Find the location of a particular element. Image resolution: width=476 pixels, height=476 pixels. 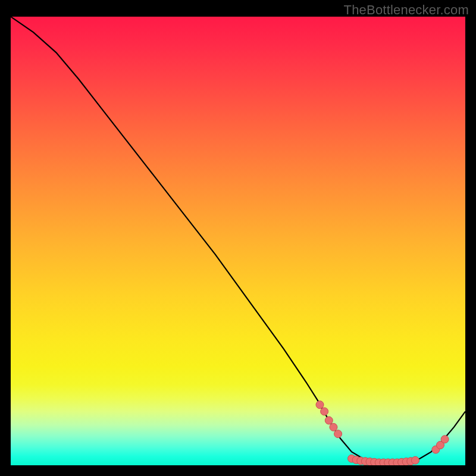

attribution-text: TheBottlenecker.com is located at coordinates (406, 10).